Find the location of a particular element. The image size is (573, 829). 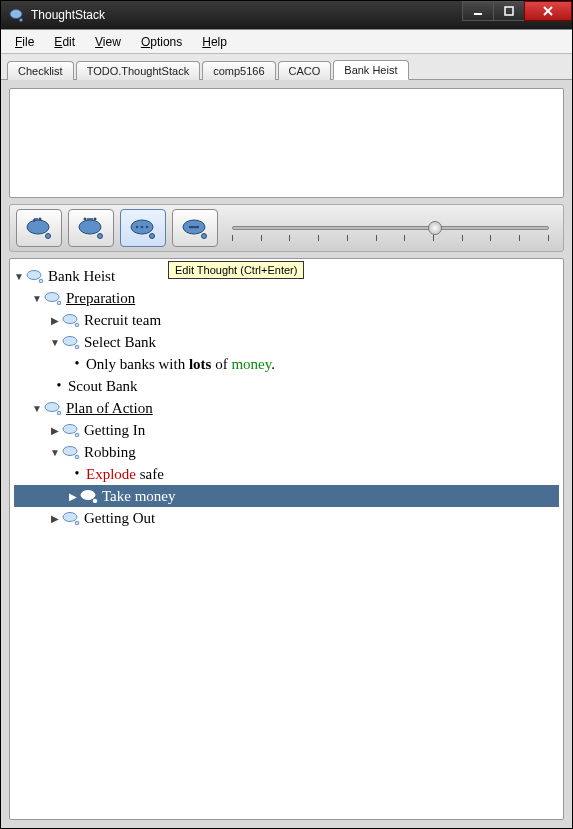

menu-options: Options is located at coordinates (162, 42).